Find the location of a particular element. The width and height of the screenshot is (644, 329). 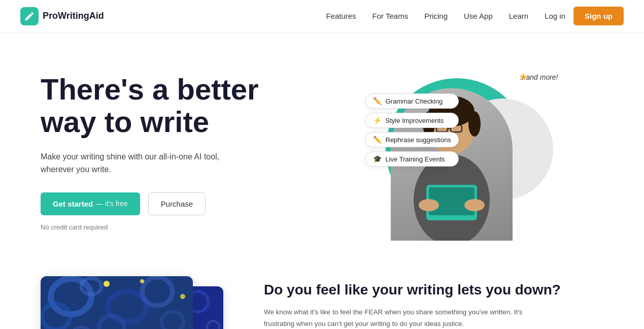

style-label: Style Improvements is located at coordinates (415, 121).